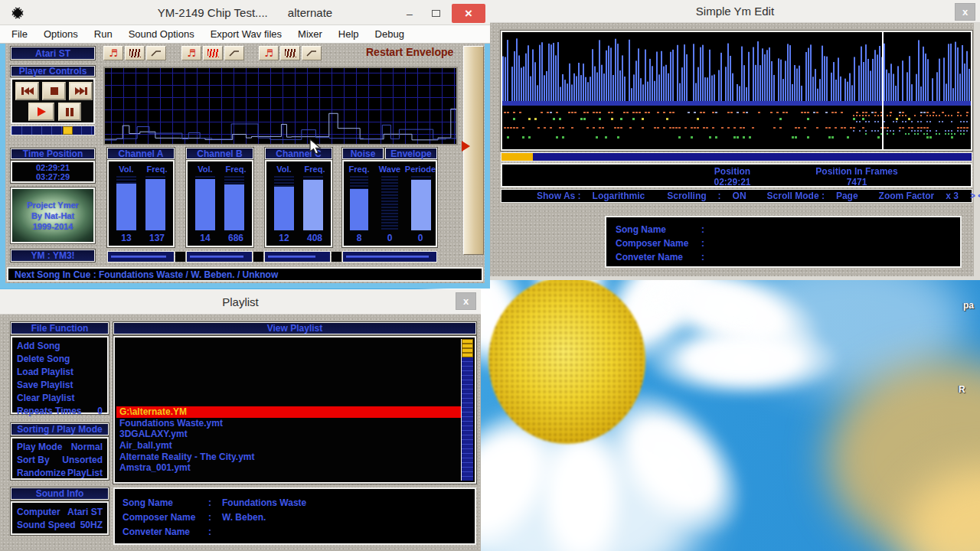 Image resolution: width=980 pixels, height=551 pixels. Describe the element at coordinates (619, 196) in the screenshot. I see `show-as-value: Logarithmic` at that location.